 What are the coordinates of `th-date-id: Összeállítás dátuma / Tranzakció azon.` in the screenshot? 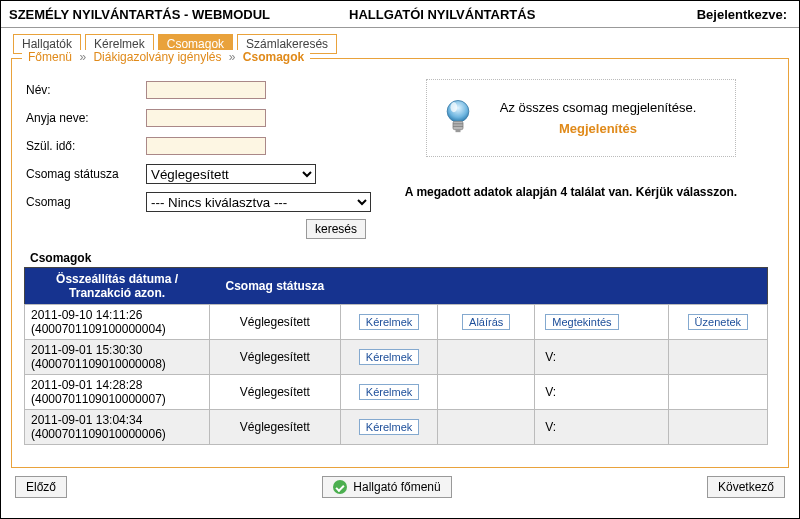 It's located at (118, 286).